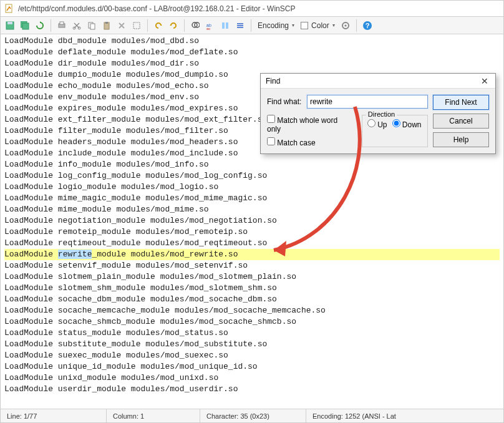  I want to click on statusbar: Line: 1/77 Column: 1 Character: 35 (0x23…, so click(252, 416).